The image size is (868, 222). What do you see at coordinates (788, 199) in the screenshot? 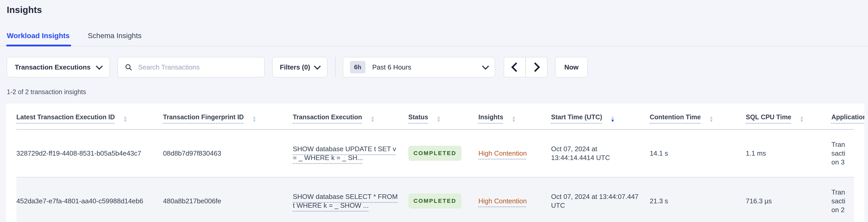
I see `cell-cpu: 716.3 µs` at bounding box center [788, 199].